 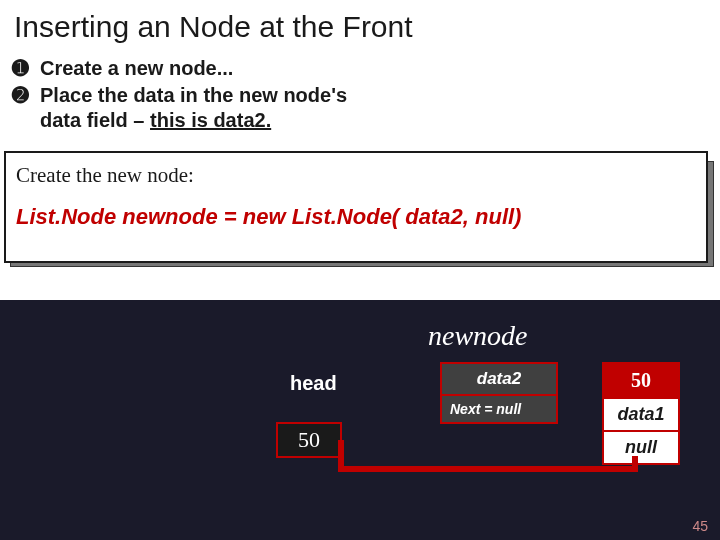 I want to click on bullet-text-1: Create a new node..., so click(x=136, y=68).